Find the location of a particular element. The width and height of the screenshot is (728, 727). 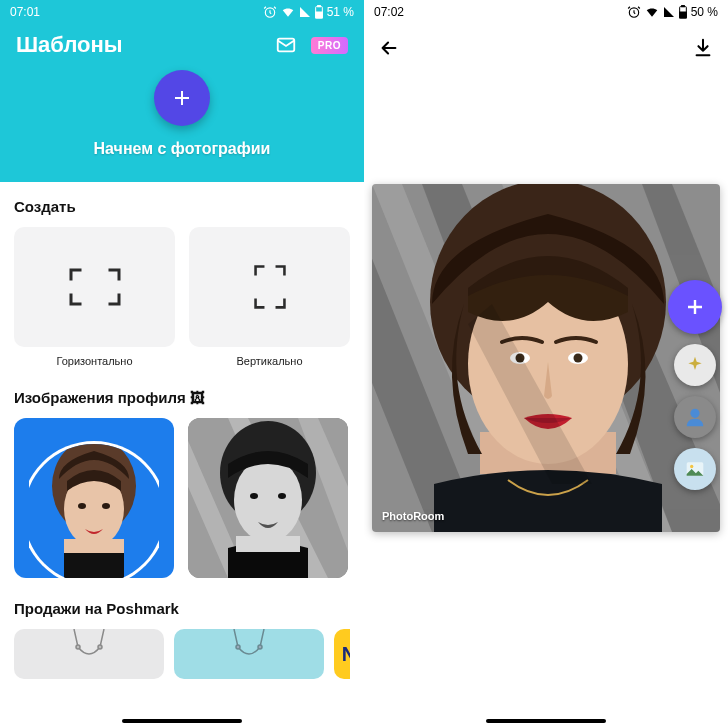

poshmark-row: N is located at coordinates (182, 654).